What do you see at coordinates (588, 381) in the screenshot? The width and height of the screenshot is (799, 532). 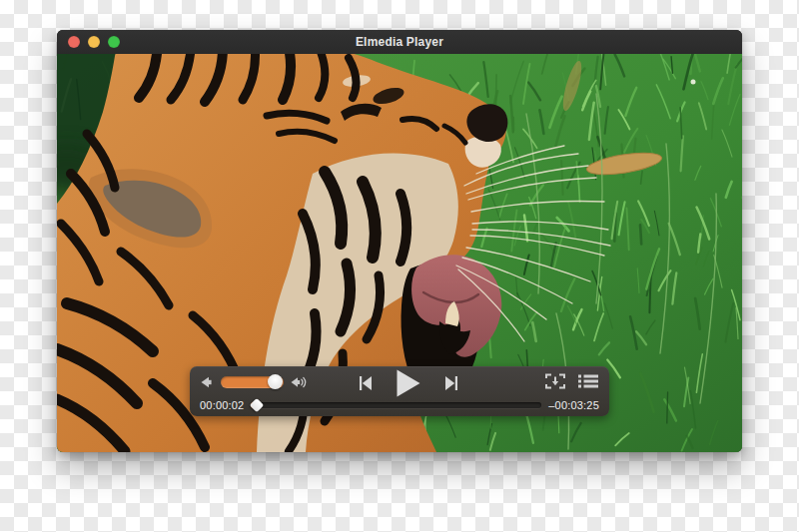 I see `playlist-icon` at bounding box center [588, 381].